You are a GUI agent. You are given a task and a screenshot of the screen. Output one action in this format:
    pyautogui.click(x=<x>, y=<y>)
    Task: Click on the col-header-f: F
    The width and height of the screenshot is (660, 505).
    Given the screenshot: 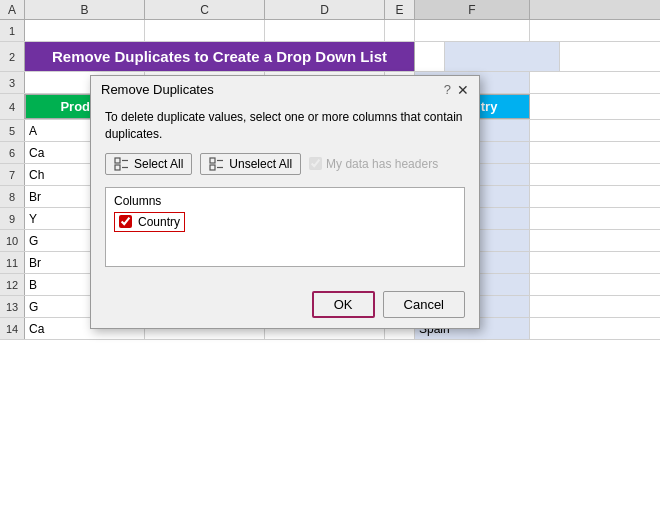 What is the action you would take?
    pyautogui.click(x=472, y=10)
    